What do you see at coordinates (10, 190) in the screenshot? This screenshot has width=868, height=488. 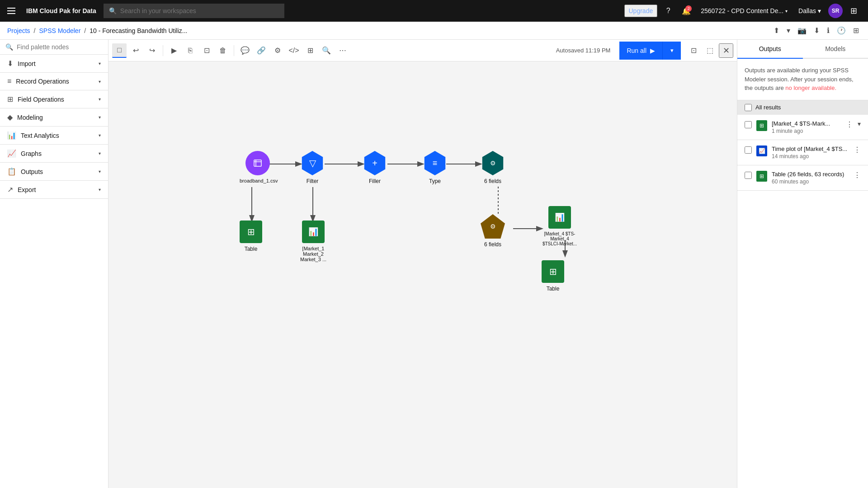 I see `export-icon: ↗` at bounding box center [10, 190].